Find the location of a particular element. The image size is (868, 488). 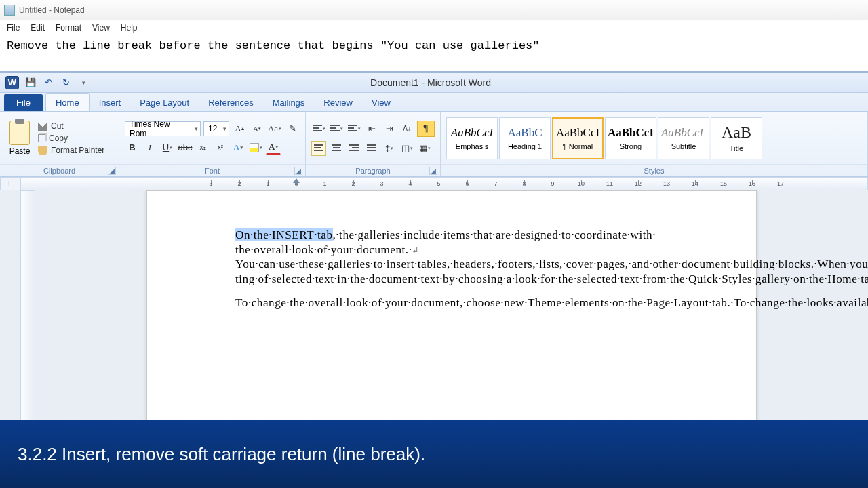

text-effects-icon: A is located at coordinates (238, 148).